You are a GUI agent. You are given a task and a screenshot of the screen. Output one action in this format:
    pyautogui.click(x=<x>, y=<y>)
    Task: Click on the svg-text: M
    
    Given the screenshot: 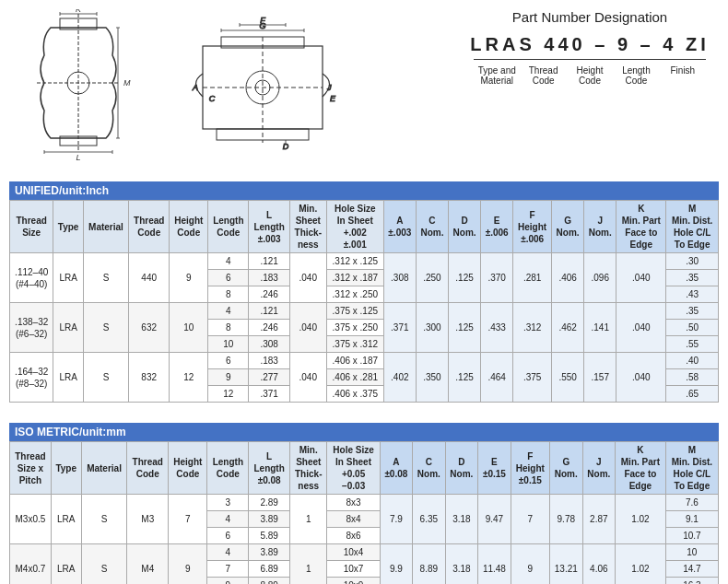 What is the action you would take?
    pyautogui.click(x=127, y=83)
    